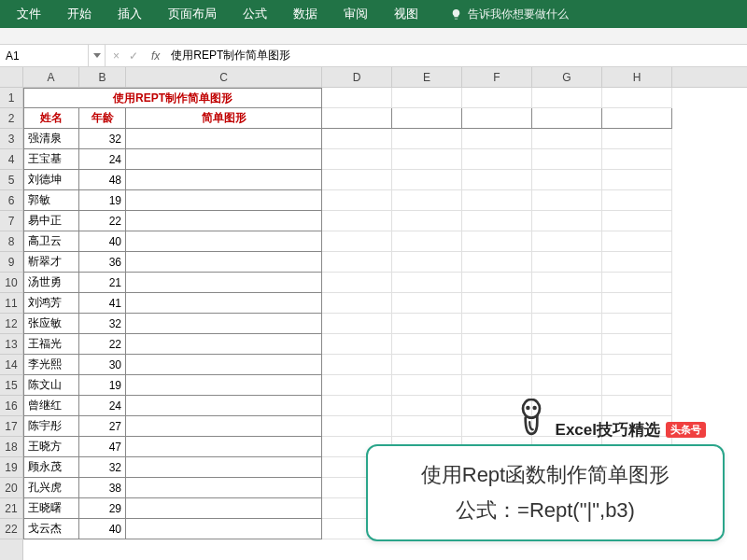 The width and height of the screenshot is (747, 560). Describe the element at coordinates (11, 180) in the screenshot. I see `row-header: 5` at that location.